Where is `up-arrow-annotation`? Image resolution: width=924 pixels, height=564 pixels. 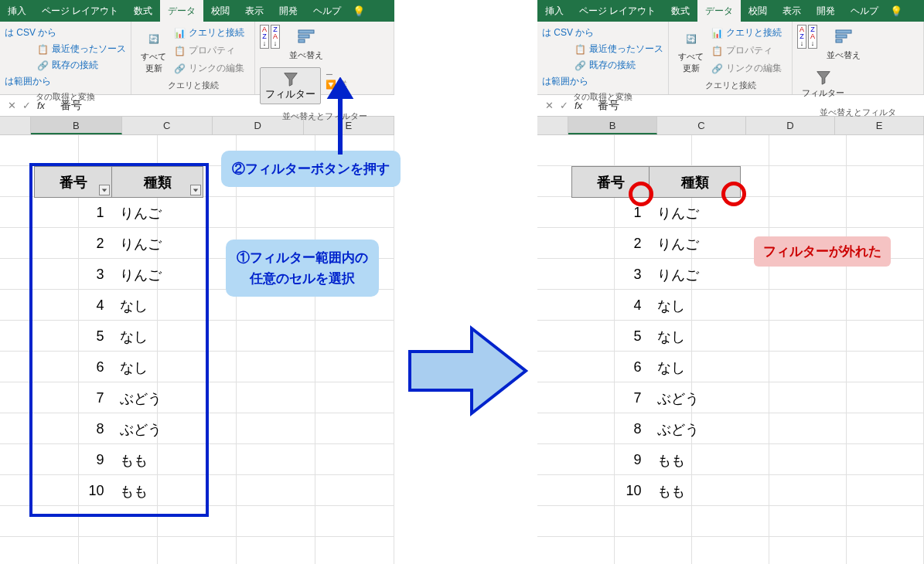
up-arrow-annotation is located at coordinates (340, 116).